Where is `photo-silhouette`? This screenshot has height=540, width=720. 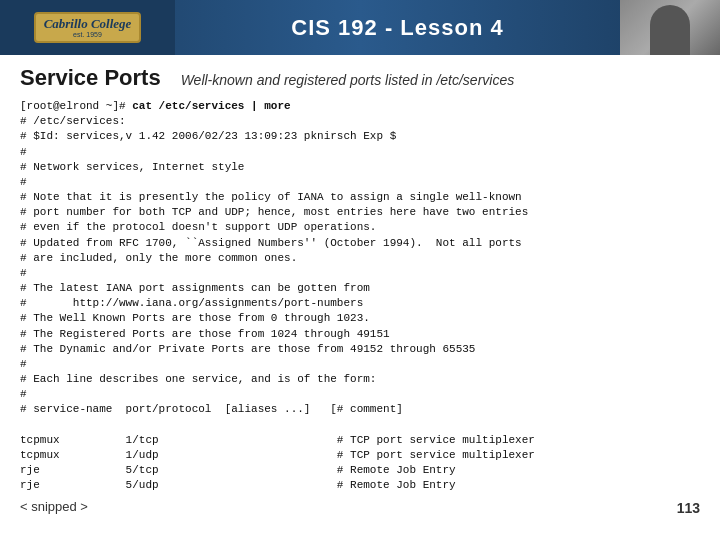
photo-silhouette is located at coordinates (670, 30).